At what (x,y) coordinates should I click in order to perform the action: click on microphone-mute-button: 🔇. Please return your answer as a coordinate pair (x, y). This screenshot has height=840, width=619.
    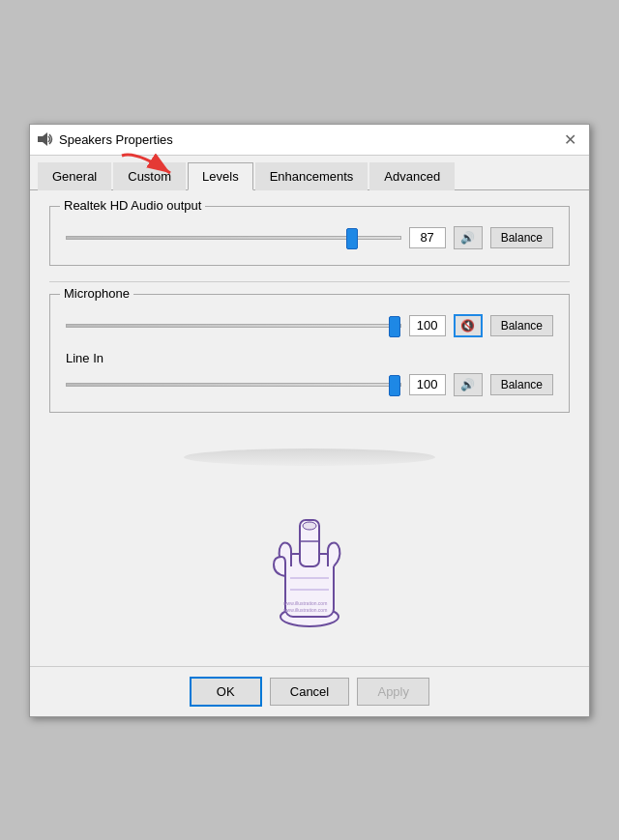
    Looking at the image, I should click on (468, 326).